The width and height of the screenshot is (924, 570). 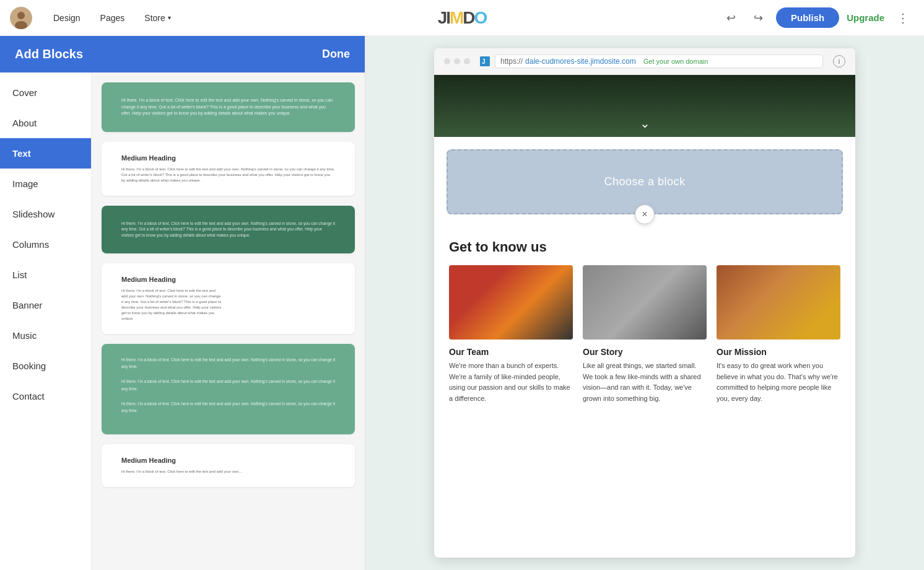 What do you see at coordinates (457, 61) in the screenshot?
I see `browser-traffic-lights` at bounding box center [457, 61].